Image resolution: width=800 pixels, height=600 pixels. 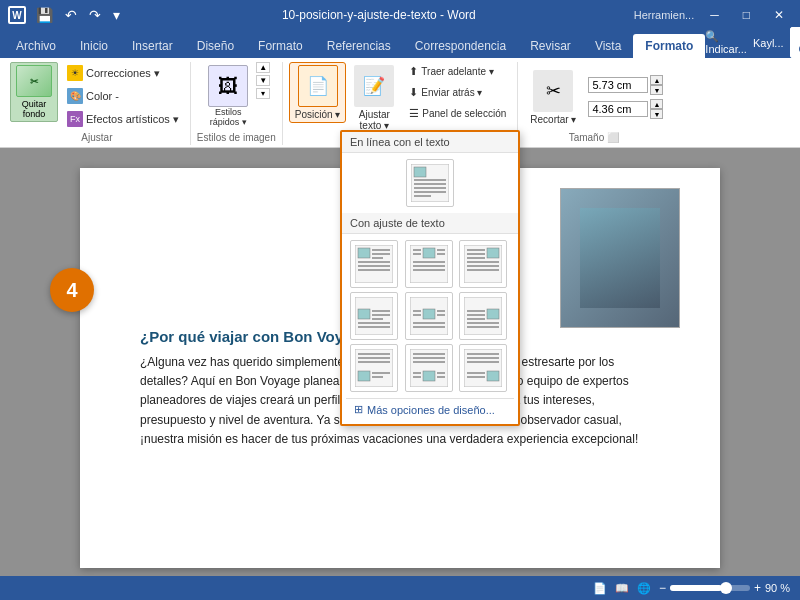 I want to click on quitar-fondo-button: ✂ Quitarfondo, so click(x=34, y=92).